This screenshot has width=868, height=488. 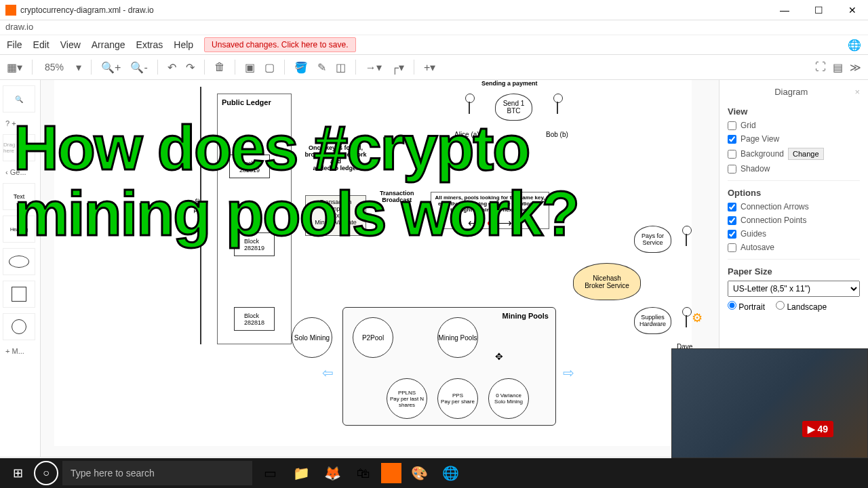 What do you see at coordinates (793, 192) in the screenshot?
I see `options-section: Options` at bounding box center [793, 192].